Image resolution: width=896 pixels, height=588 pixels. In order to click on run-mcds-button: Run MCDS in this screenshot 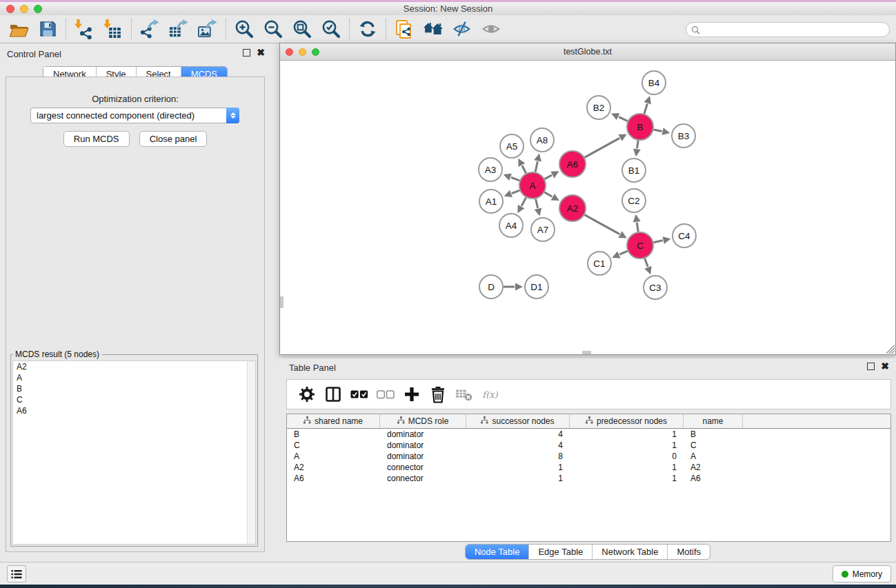, I will do `click(97, 139)`.